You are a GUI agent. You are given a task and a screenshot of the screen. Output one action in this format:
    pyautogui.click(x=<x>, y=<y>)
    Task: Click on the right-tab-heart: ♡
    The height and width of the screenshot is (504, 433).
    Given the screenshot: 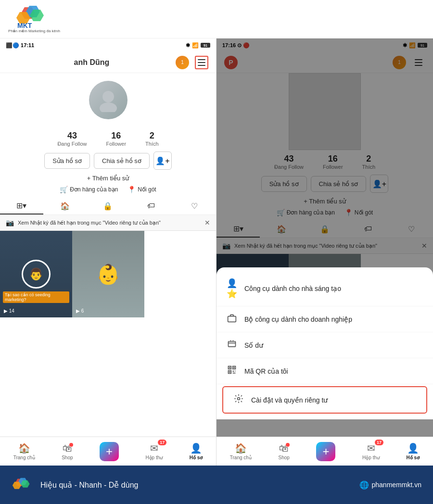 What is the action you would take?
    pyautogui.click(x=411, y=229)
    